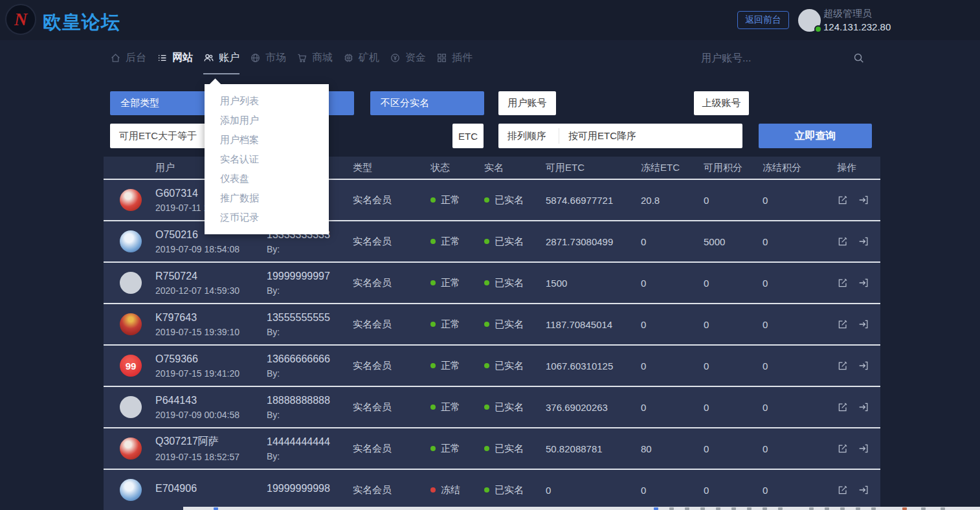  Describe the element at coordinates (309, 456) in the screenshot. I see `referrer: By:` at that location.